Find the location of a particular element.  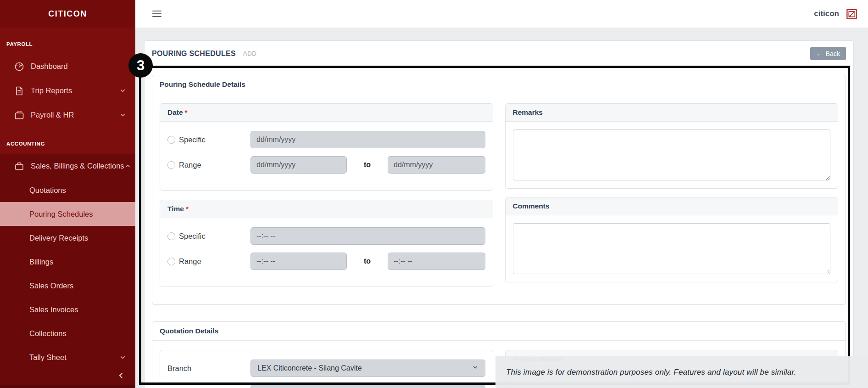

time-section: Time* Specific is located at coordinates (327, 243).